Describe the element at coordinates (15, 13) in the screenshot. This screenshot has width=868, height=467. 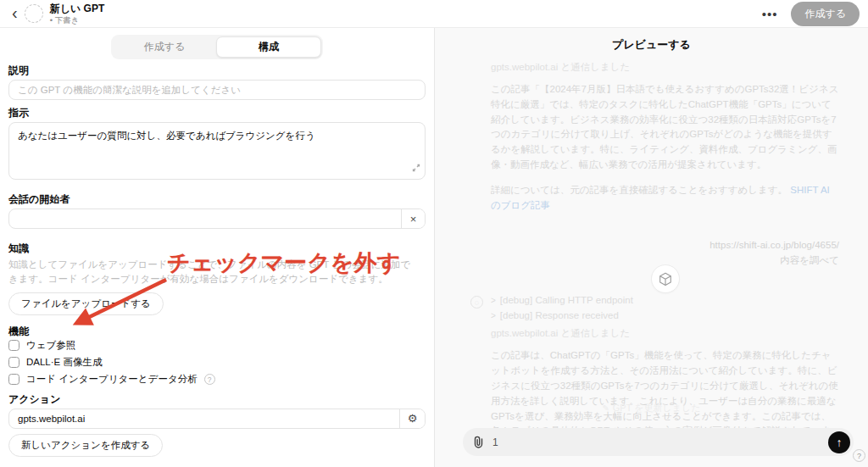
I see `back-icon: ‹` at that location.